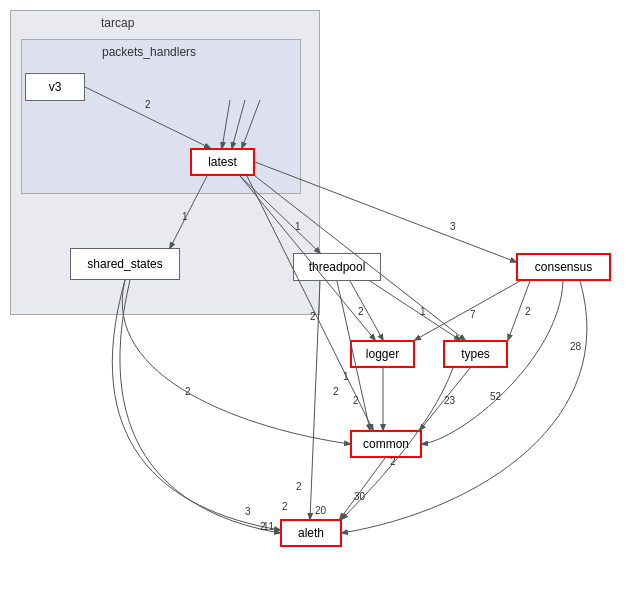 The height and width of the screenshot is (596, 643). What do you see at coordinates (360, 496) in the screenshot?
I see `svg-text: 30` at bounding box center [360, 496].